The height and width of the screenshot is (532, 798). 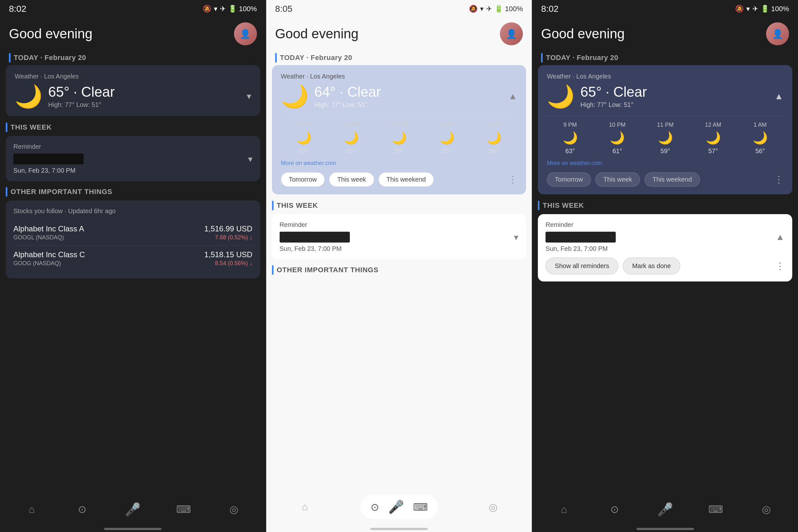 I want to click on hour-item-2-right: 11 PM 🌙 59°, so click(x=665, y=138).